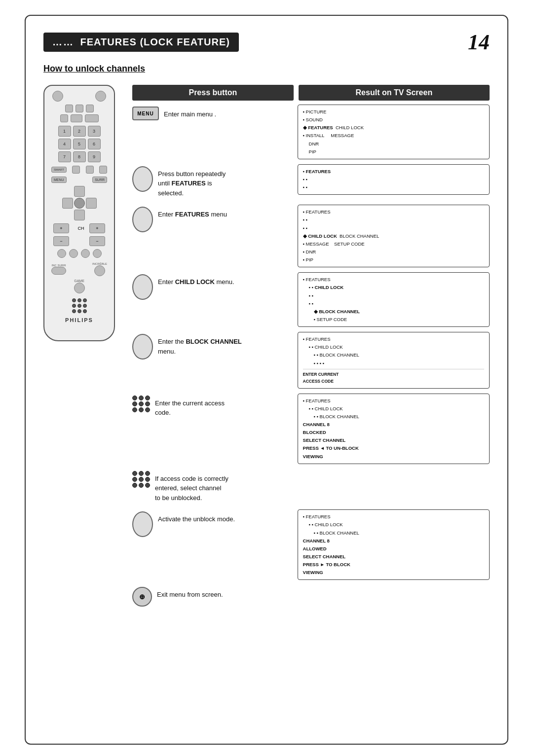  What do you see at coordinates (97, 241) in the screenshot?
I see `remote-btn-ch-minus: −` at bounding box center [97, 241].